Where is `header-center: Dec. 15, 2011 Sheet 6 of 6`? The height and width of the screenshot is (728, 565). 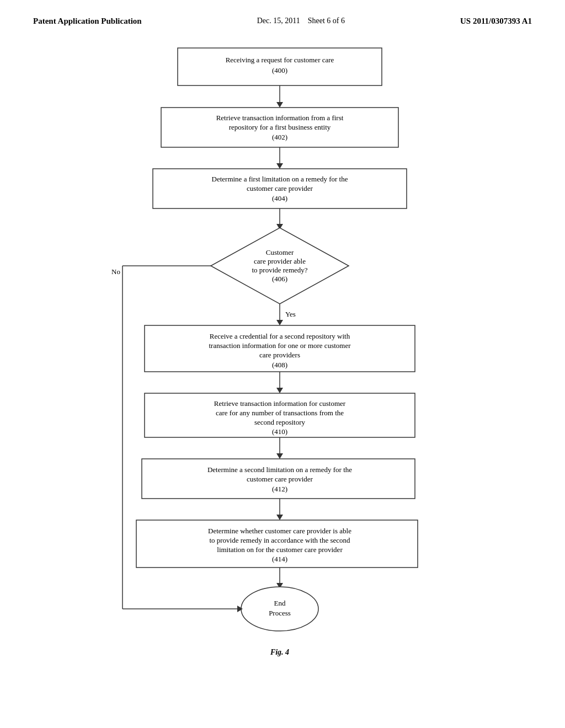 header-center: Dec. 15, 2011 Sheet 6 of 6 is located at coordinates (301, 21).